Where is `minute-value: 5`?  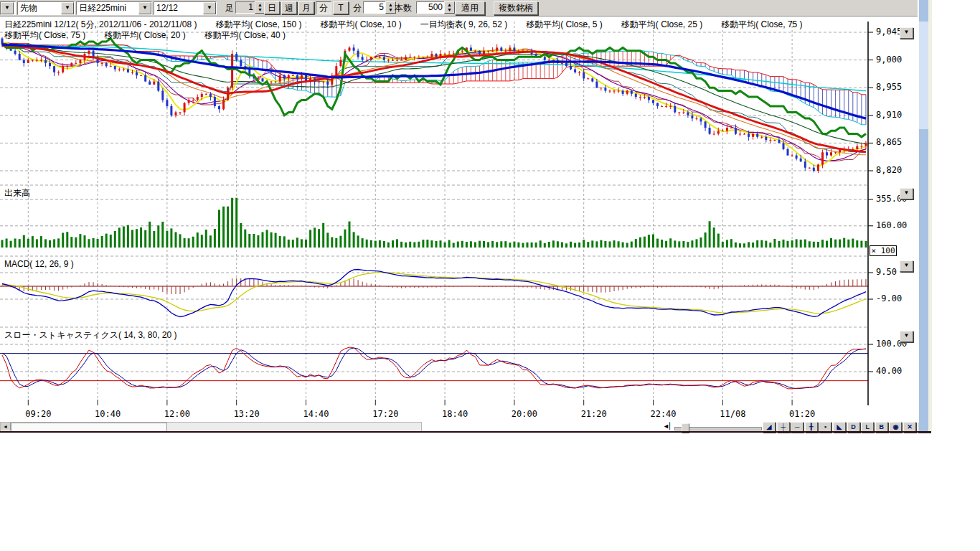 minute-value: 5 is located at coordinates (374, 7).